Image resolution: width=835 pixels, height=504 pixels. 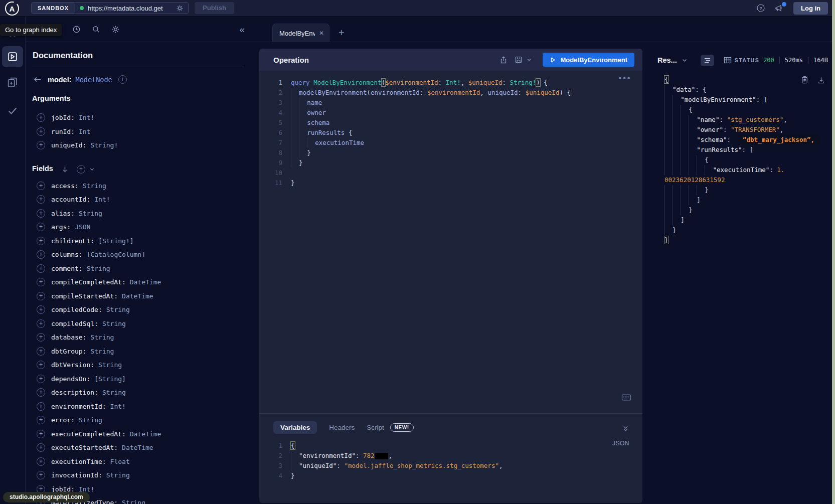 I want to click on doc-field-row: +comment:String, so click(x=138, y=269).